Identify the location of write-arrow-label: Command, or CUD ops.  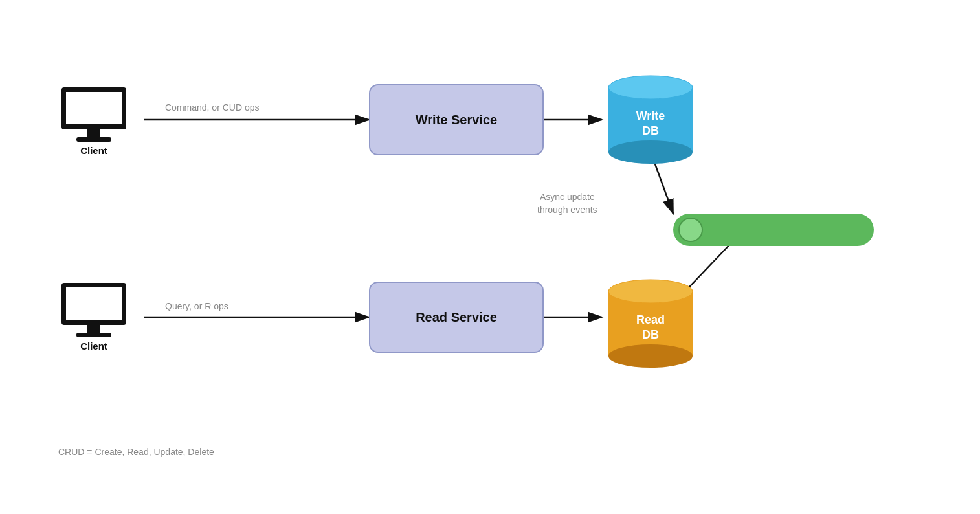
(212, 107).